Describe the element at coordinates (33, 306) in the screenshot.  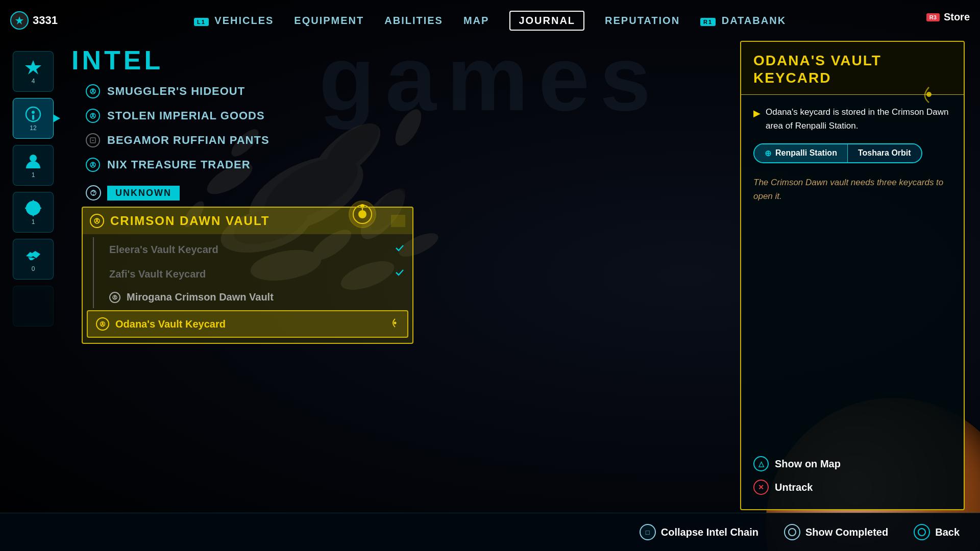
I see `sidebar-icon-extra` at that location.